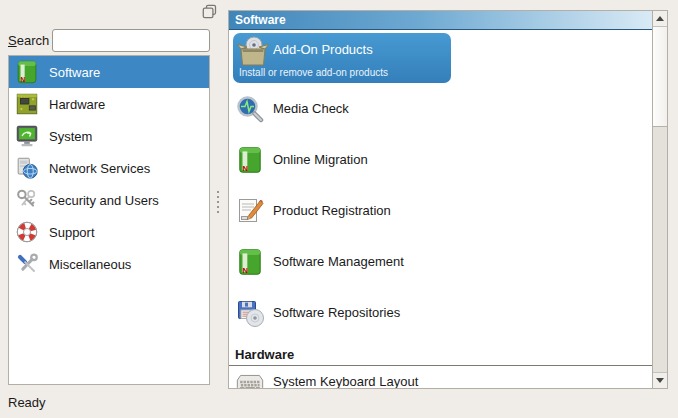 The image size is (678, 418). What do you see at coordinates (660, 380) in the screenshot?
I see `down-arrow-icon` at bounding box center [660, 380].